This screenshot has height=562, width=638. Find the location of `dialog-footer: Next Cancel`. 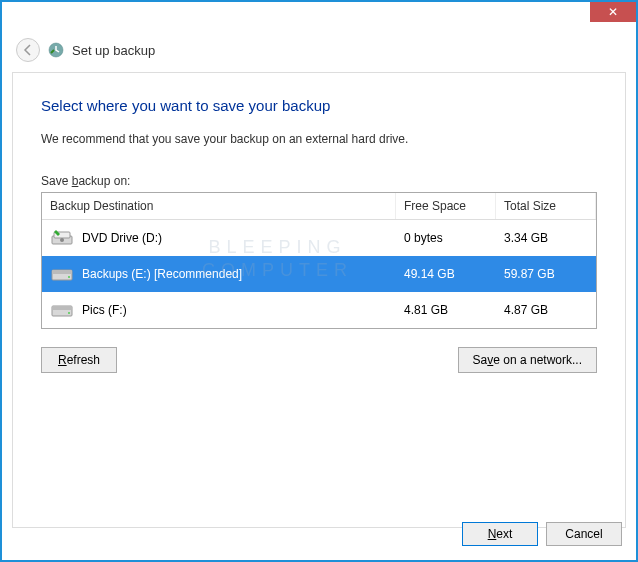

dialog-footer: Next Cancel is located at coordinates (542, 534).